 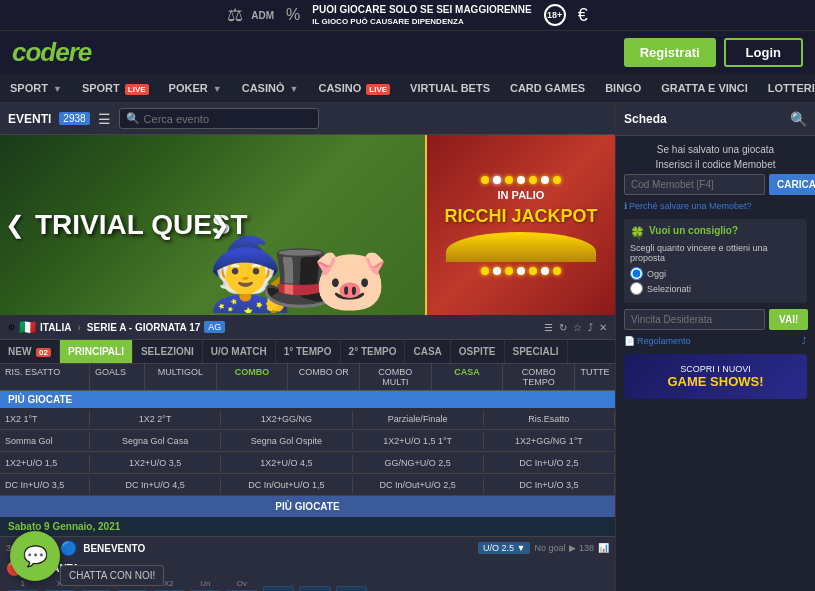 What do you see at coordinates (716, 253) in the screenshot?
I see `consiglio-text: Scegli quanto vincere e ottieni una prop…` at bounding box center [716, 253].